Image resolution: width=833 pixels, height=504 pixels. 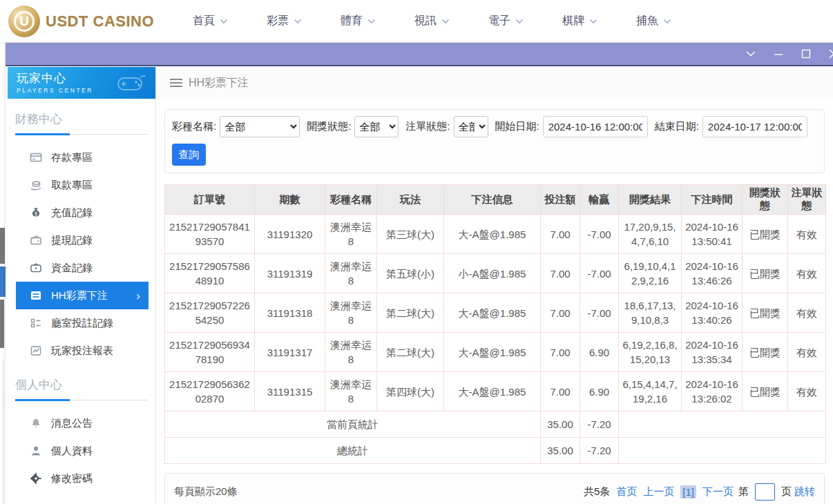 What do you see at coordinates (778, 54) in the screenshot?
I see `minimize-icon` at bounding box center [778, 54].